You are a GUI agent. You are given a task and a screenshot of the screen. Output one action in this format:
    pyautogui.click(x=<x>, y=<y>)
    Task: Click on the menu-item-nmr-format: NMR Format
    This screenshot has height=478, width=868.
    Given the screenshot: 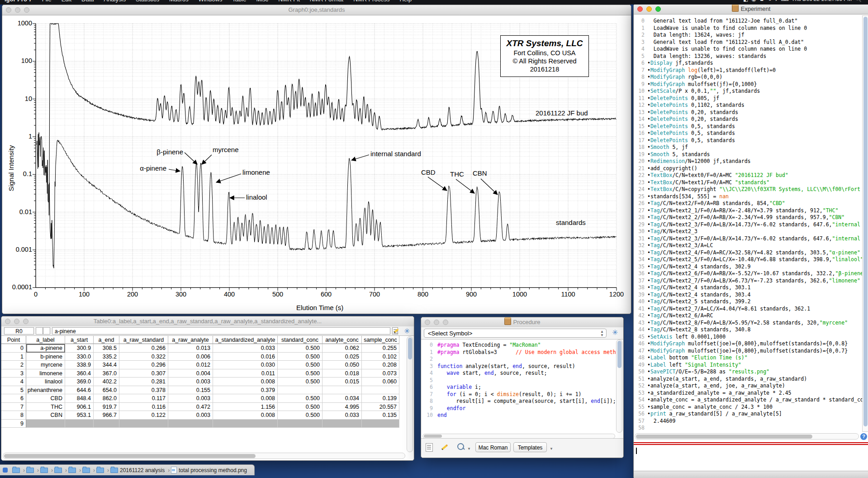 What is the action you would take?
    pyautogui.click(x=327, y=1)
    